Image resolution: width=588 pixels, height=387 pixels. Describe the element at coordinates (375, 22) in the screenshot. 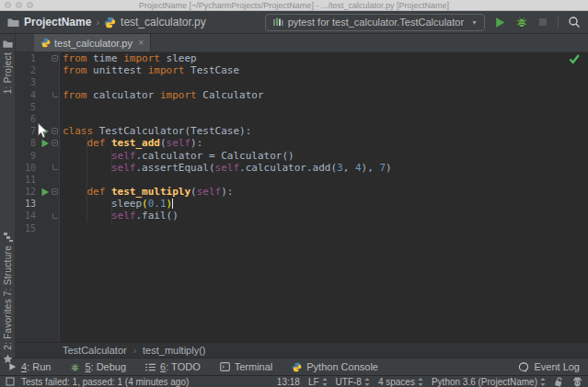

I see `run-configuration-label: pytest for test_calculator.TestCalculato…` at that location.